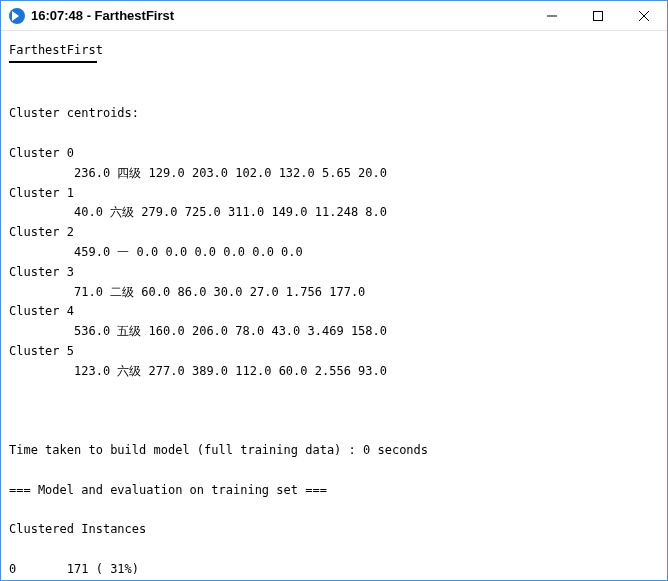  What do you see at coordinates (74, 113) in the screenshot?
I see `centroids-header: Cluster centroids:` at bounding box center [74, 113].